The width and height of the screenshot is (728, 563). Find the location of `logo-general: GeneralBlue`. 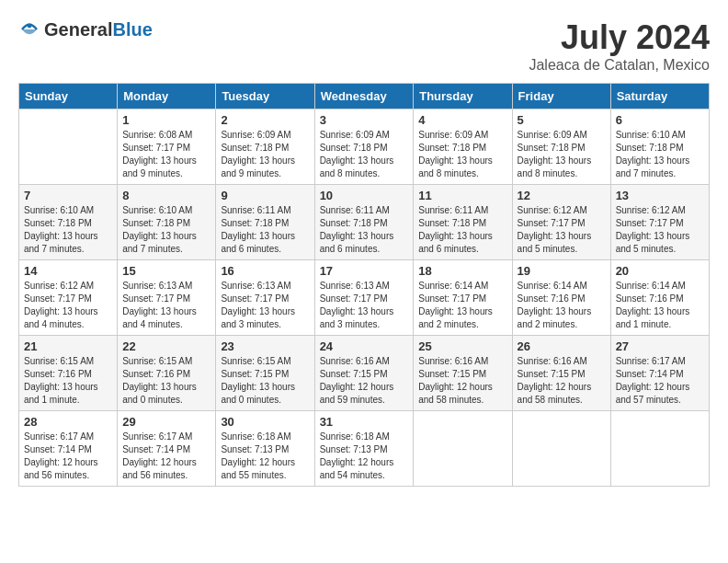

logo-general: GeneralBlue is located at coordinates (98, 29).